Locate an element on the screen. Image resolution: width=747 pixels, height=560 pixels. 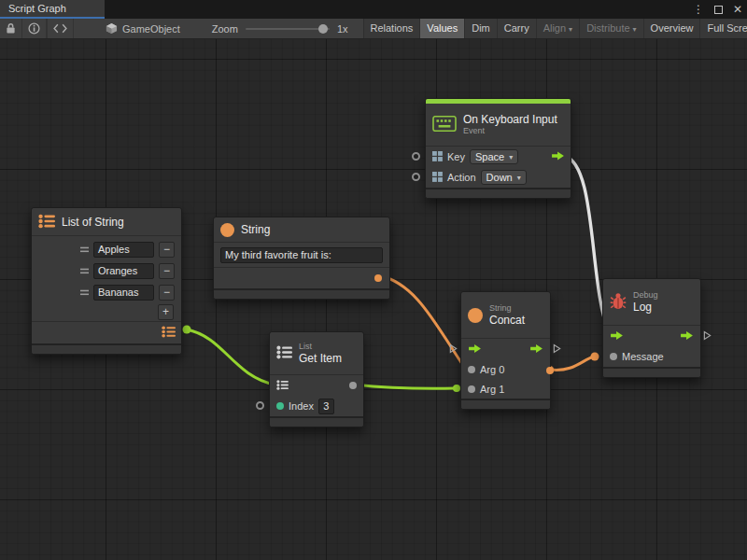
list-item-field: Oranges is located at coordinates (123, 271).